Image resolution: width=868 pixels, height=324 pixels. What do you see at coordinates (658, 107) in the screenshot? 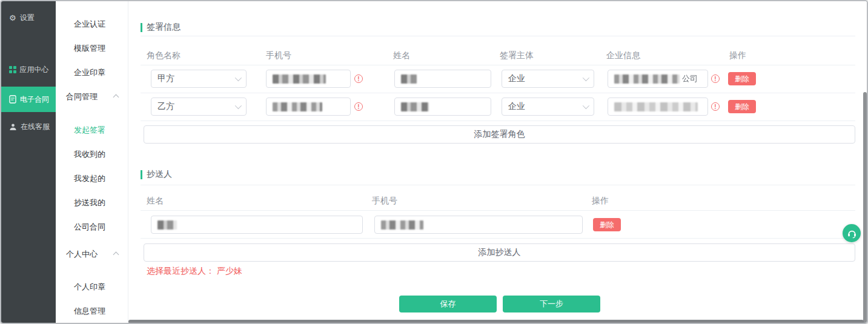
I see `company-input-row2` at bounding box center [658, 107].